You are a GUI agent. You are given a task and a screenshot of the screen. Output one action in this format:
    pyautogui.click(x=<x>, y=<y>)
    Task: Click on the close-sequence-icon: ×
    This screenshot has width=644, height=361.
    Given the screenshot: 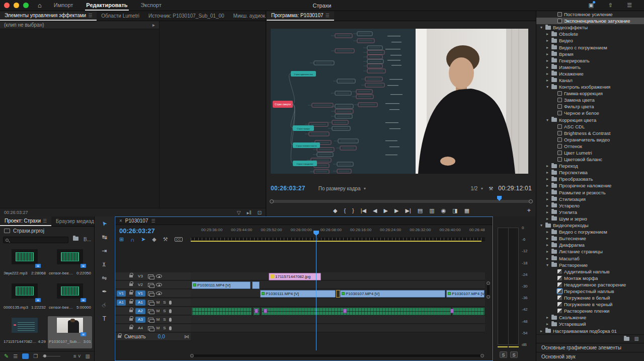 What is the action you would take?
    pyautogui.click(x=121, y=221)
    